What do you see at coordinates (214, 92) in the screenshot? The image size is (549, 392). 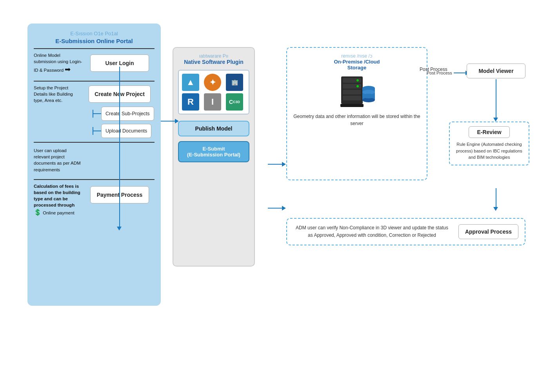 I see `plugin-icons-grid: ▲ ✦ 🏢 R I CC3D` at bounding box center [214, 92].